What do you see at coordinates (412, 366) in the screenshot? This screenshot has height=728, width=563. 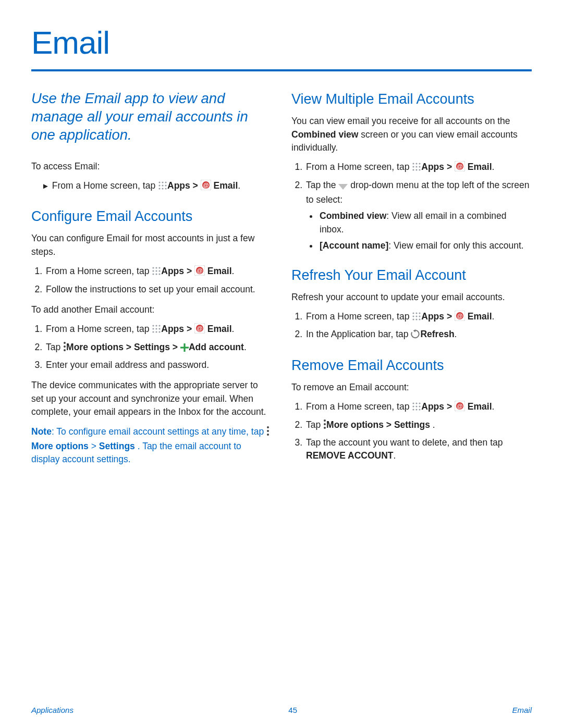 I see `remove-heading: Remove Email Accounts` at bounding box center [412, 366].